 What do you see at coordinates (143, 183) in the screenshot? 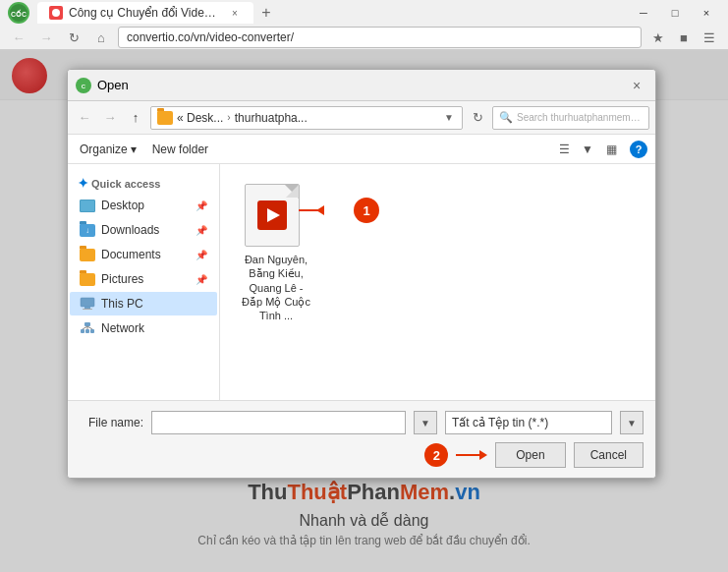
I see `quick-access-header: ✦ Quick access` at bounding box center [143, 183].